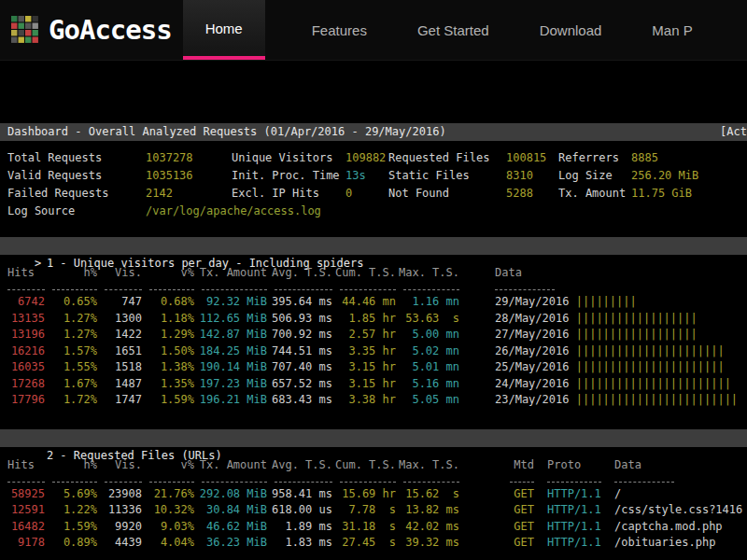 Image resolution: width=747 pixels, height=560 pixels. I want to click on cell-text: 1037278, so click(170, 158).